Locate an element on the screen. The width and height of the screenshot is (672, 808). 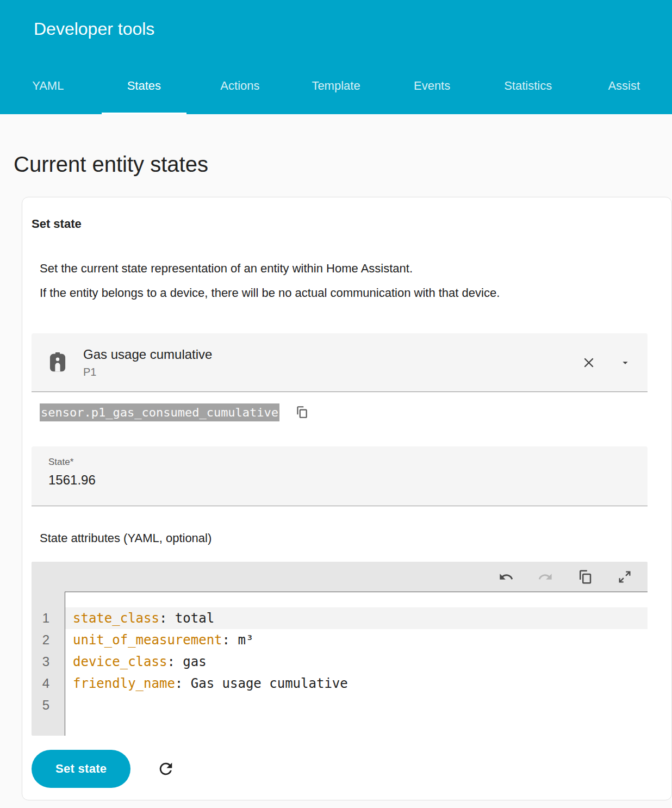
clear-entity-button is located at coordinates (589, 363).